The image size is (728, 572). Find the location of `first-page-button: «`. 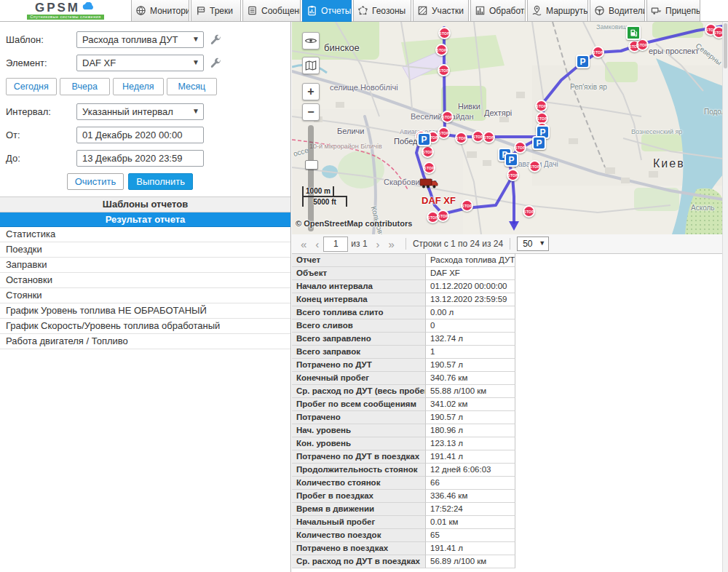

first-page-button: « is located at coordinates (304, 245).